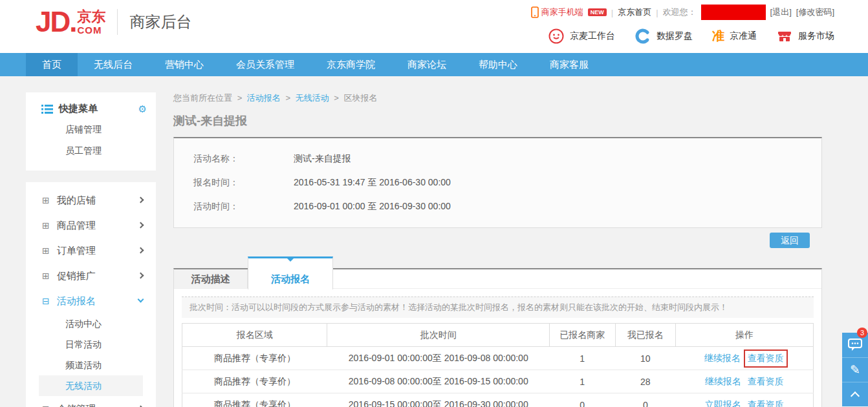 This screenshot has height=407, width=868. Describe the element at coordinates (91, 151) in the screenshot. I see `quick-menu-item-staff-management: 员工管理` at that location.